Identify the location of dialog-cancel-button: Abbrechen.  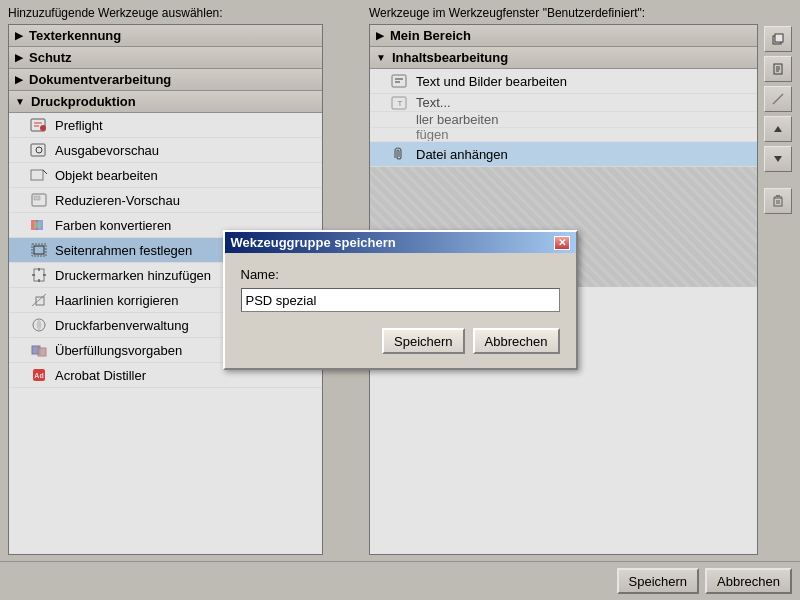
(516, 341).